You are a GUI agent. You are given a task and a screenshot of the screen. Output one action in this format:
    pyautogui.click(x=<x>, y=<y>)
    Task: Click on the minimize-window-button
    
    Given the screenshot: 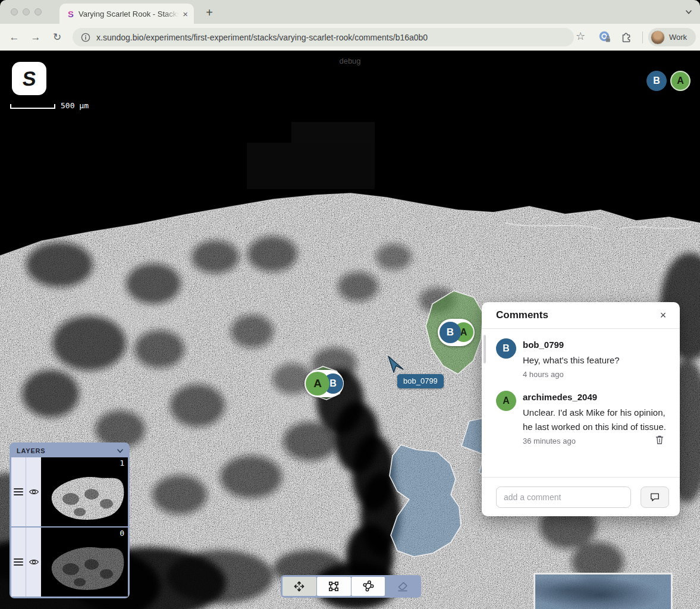 What is the action you would take?
    pyautogui.click(x=26, y=12)
    